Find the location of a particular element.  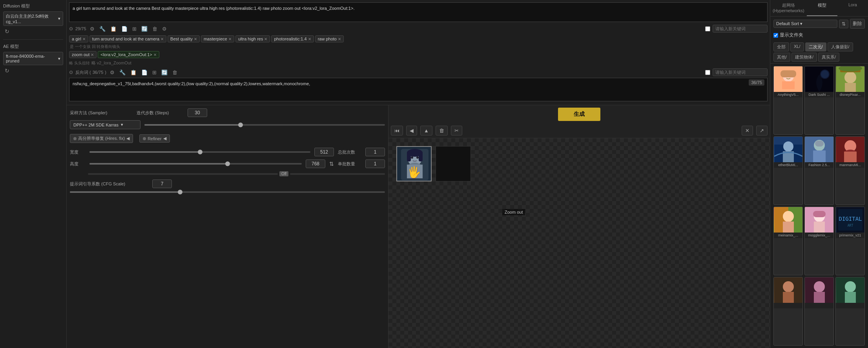

neg-extra-btn: ⊞ is located at coordinates (155, 72).